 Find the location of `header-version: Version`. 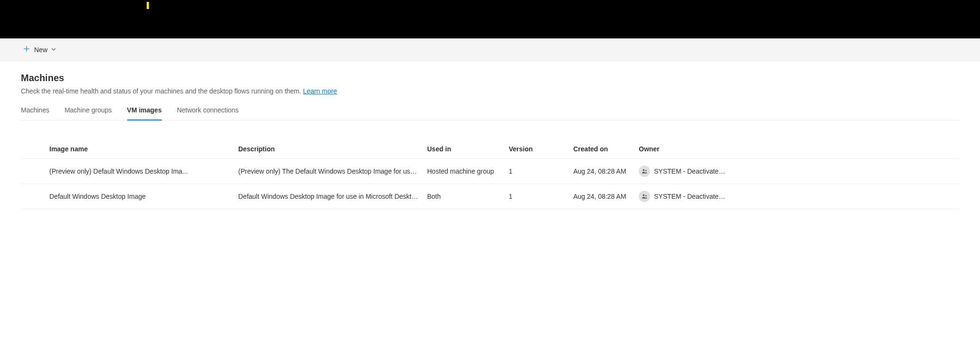

header-version: Version is located at coordinates (541, 149).